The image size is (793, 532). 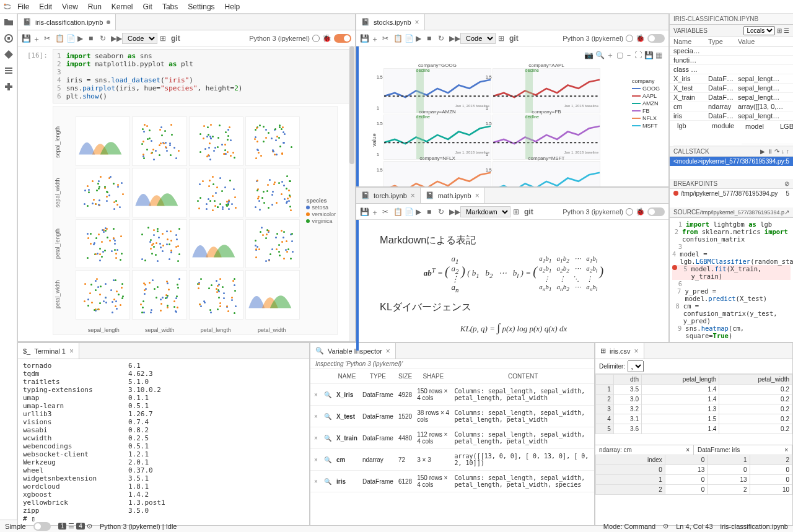 What do you see at coordinates (147, 7) in the screenshot?
I see `menu-git: Git` at bounding box center [147, 7].